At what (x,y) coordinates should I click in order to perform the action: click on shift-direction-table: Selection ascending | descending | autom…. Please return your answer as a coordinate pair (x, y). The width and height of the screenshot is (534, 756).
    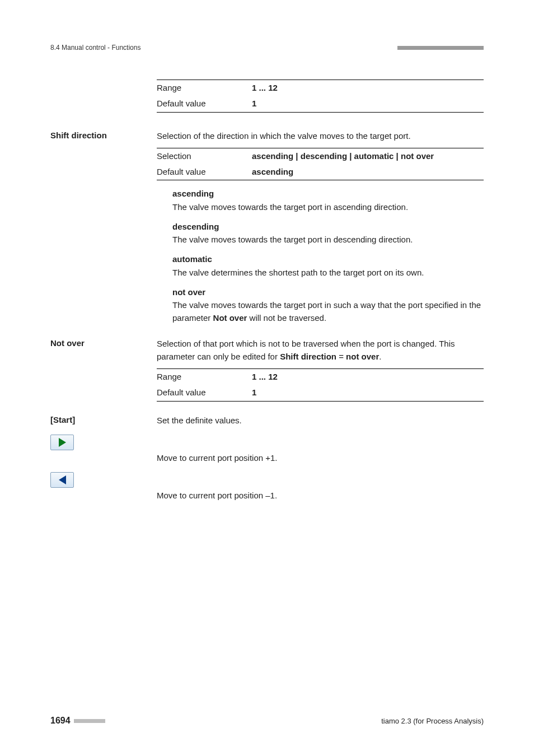
    Looking at the image, I should click on (320, 165).